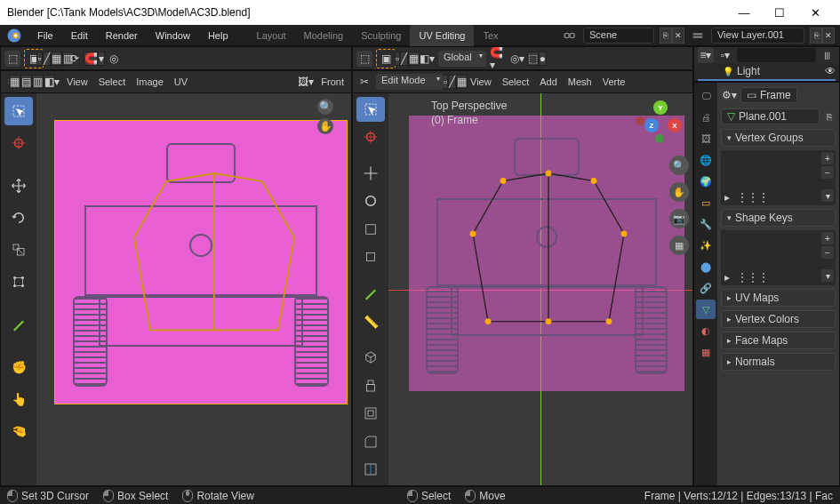 Image resolution: width=840 pixels, height=504 pixels. I want to click on view3d-menu-vertex: Verte, so click(614, 82).